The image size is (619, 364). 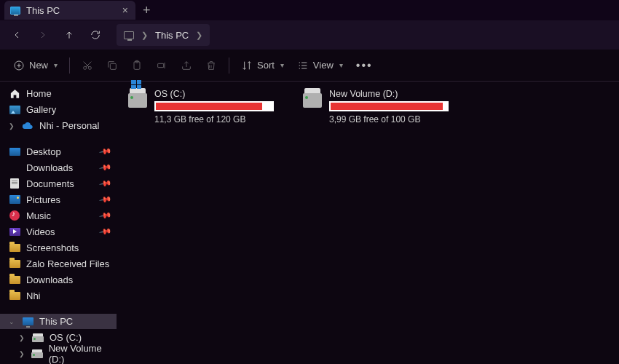 What do you see at coordinates (35, 66) in the screenshot?
I see `new-button: New ▾` at bounding box center [35, 66].